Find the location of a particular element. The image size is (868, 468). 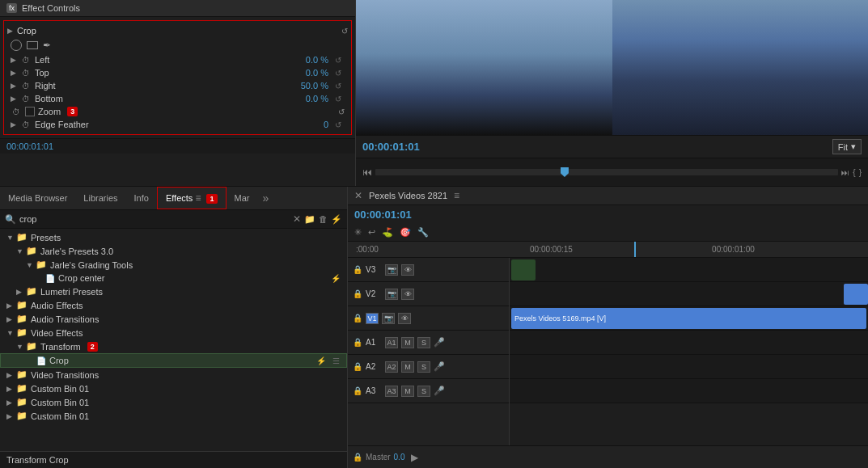

tab-libraries: Libraries is located at coordinates (100, 198).